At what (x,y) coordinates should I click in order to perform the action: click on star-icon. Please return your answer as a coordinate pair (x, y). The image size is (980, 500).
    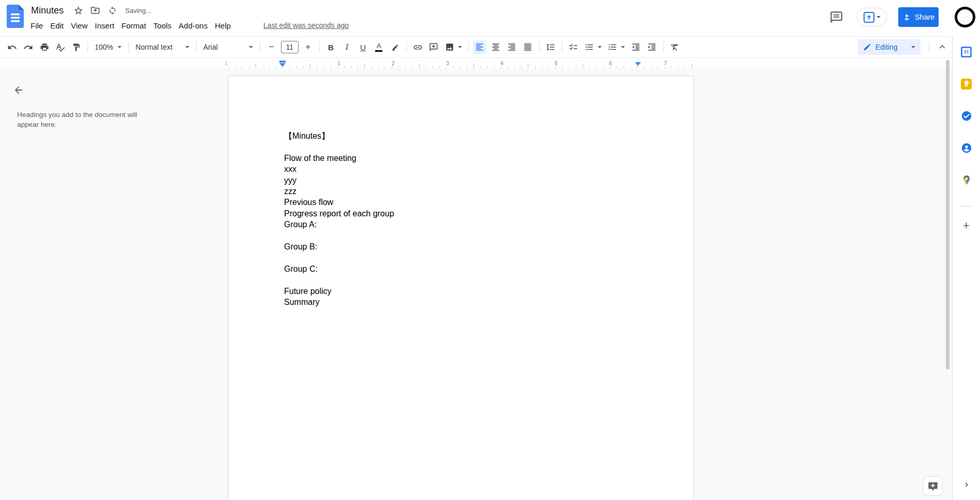
    Looking at the image, I should click on (78, 10).